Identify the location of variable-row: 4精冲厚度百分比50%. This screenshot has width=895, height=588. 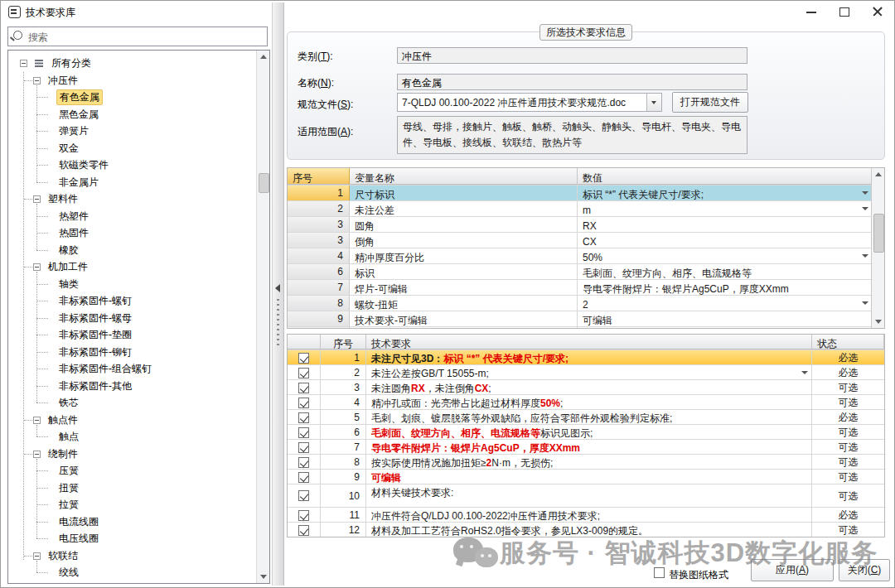
(586, 257).